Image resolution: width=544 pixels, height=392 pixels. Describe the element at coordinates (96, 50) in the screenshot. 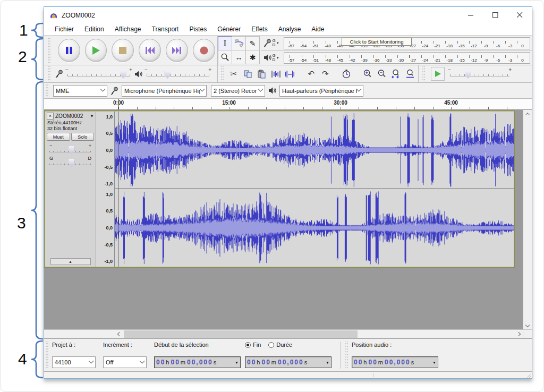

I see `play-button` at that location.